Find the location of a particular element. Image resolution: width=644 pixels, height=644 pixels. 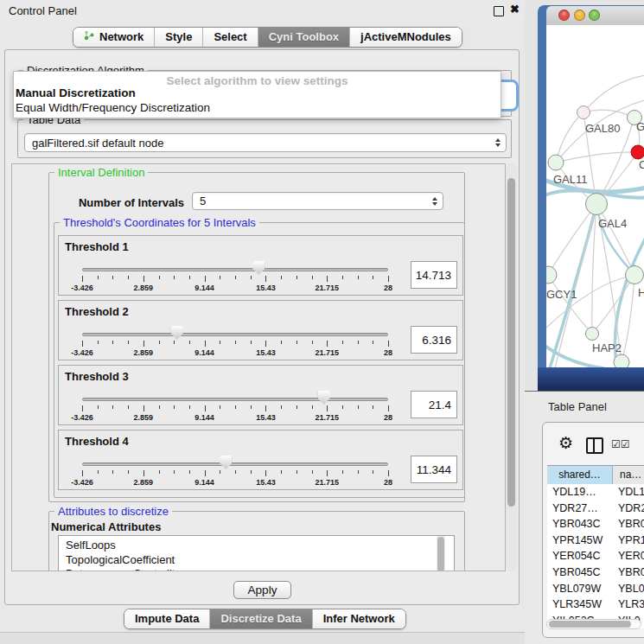

threshold-box: Threshold 1-3.4262.8599.14415.4321.71528… is located at coordinates (261, 265).